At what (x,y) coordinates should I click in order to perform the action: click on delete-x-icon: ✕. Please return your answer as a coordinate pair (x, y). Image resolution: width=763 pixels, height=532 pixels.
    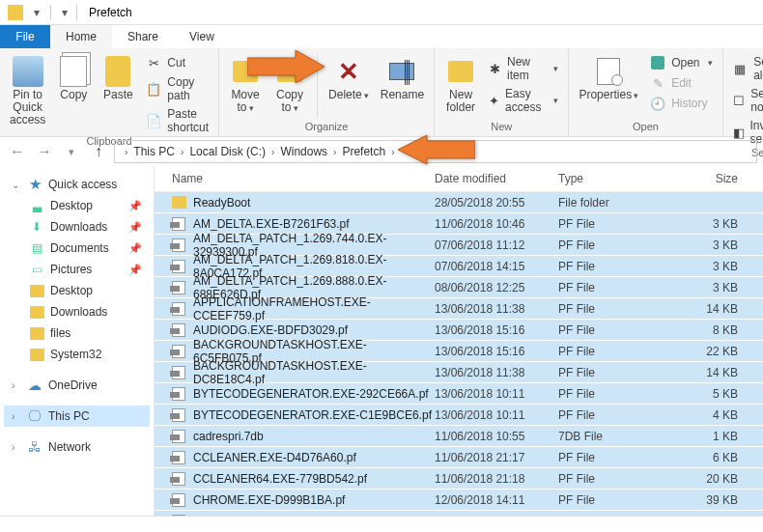
    Looking at the image, I should click on (349, 71).